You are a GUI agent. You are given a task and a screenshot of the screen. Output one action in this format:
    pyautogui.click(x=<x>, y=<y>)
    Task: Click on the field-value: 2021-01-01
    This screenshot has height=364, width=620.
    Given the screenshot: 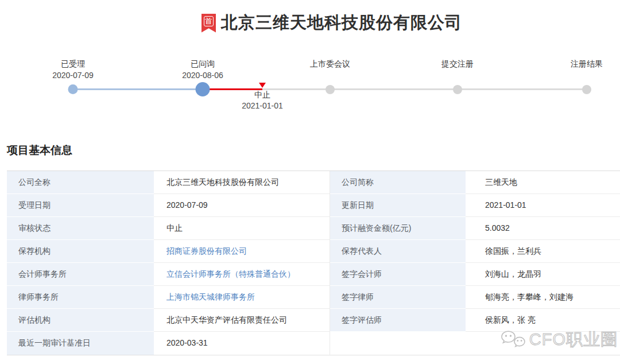 What is the action you would take?
    pyautogui.click(x=543, y=206)
    